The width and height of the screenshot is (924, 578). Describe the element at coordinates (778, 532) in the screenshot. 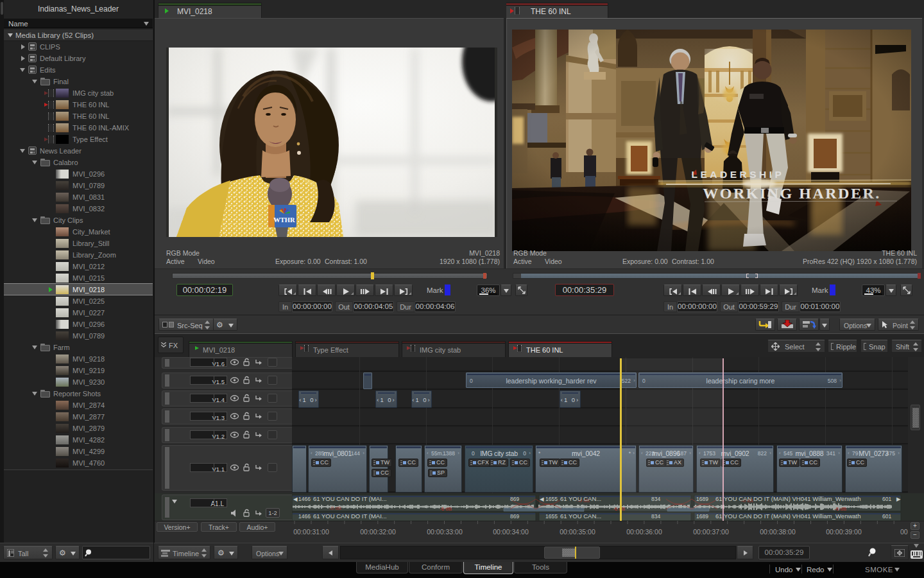

I see `svg-text: 00:00:38:00` at that location.